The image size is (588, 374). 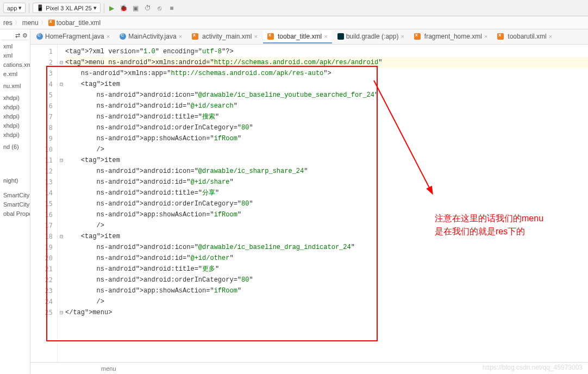 What do you see at coordinates (136, 8) in the screenshot?
I see `coverage-button: ▣` at bounding box center [136, 8].